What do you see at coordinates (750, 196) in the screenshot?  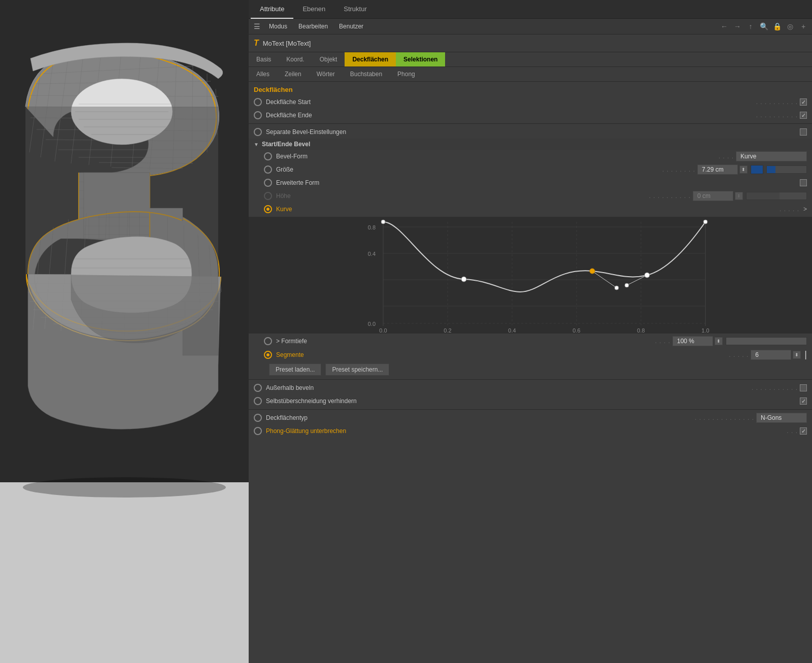 I see `value-container-hoehe: 0 cm ⬍` at bounding box center [750, 196].